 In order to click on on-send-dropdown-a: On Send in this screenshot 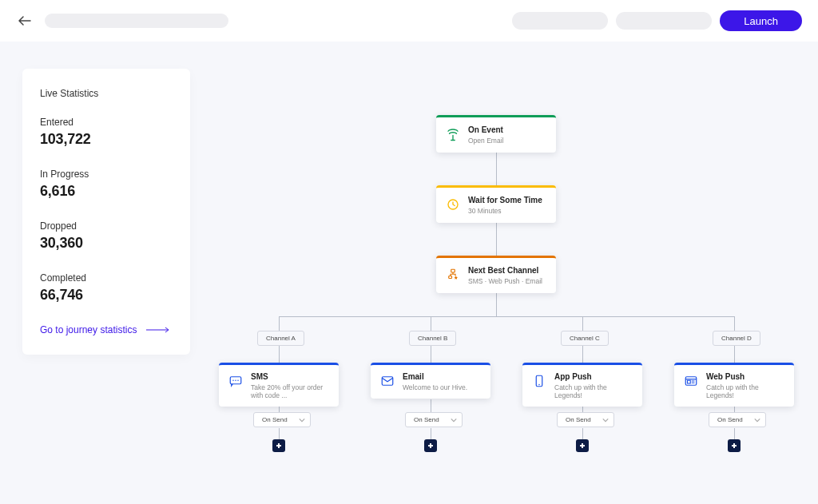, I will do `click(282, 420)`.